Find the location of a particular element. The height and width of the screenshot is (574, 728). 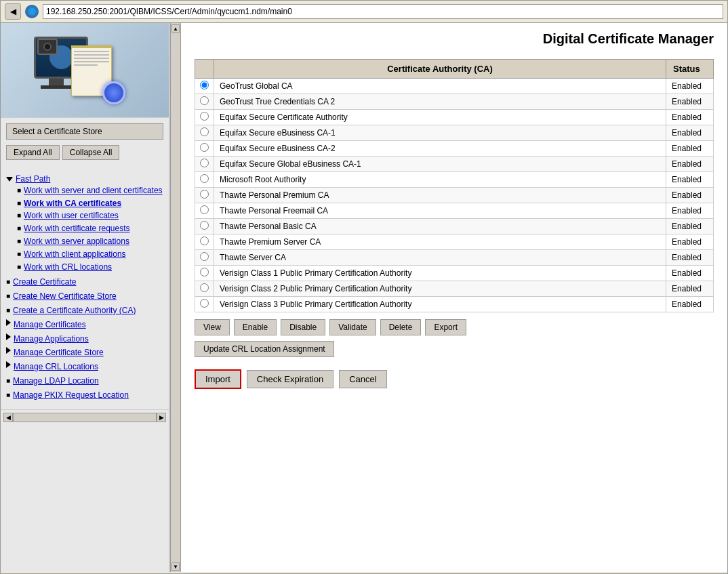

cancel-button: Cancel is located at coordinates (363, 380).